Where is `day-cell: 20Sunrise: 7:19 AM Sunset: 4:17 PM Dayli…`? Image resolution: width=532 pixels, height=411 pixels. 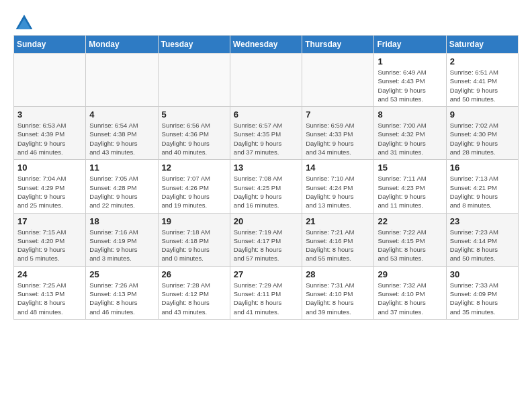
day-cell: 20Sunrise: 7:19 AM Sunset: 4:17 PM Dayli… is located at coordinates (266, 239).